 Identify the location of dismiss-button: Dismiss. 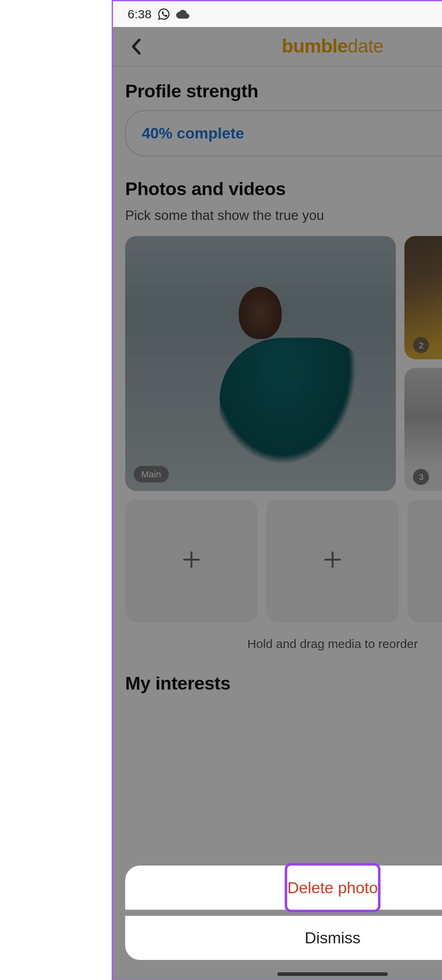
(284, 938).